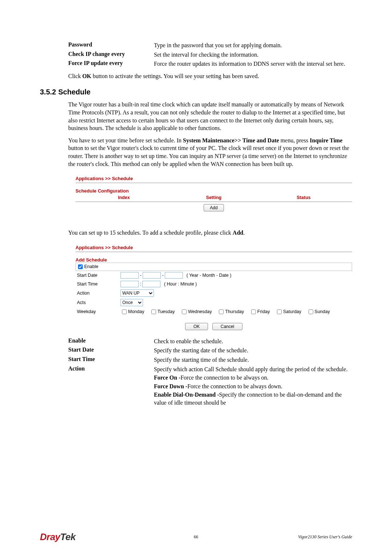 The width and height of the screenshot is (392, 555). Describe the element at coordinates (238, 232) in the screenshot. I see `para3-bold: Add` at that location.